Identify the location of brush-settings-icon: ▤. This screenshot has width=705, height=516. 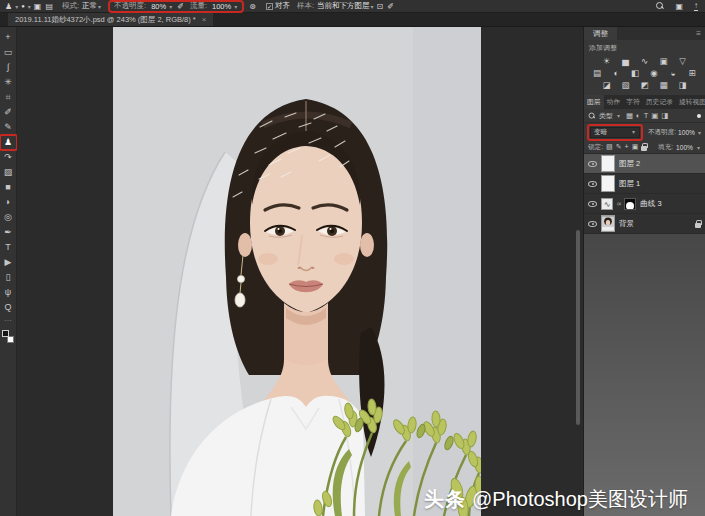
(49, 6).